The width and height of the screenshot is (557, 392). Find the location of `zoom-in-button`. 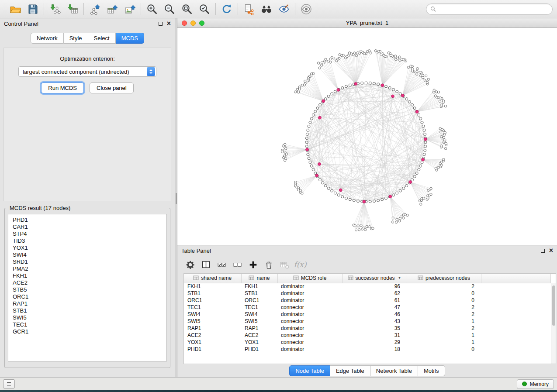

zoom-in-button is located at coordinates (152, 9).